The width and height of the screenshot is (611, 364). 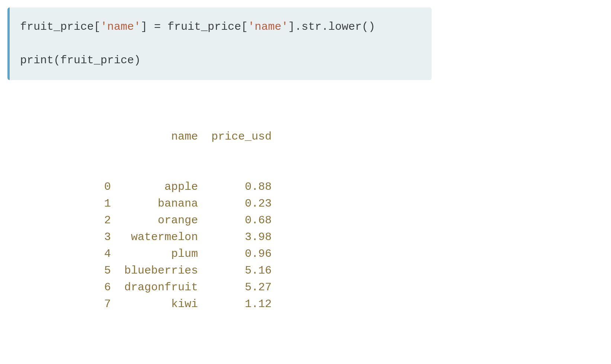 What do you see at coordinates (354, 304) in the screenshot?
I see `output-row: 7 kiwi 1.12` at bounding box center [354, 304].